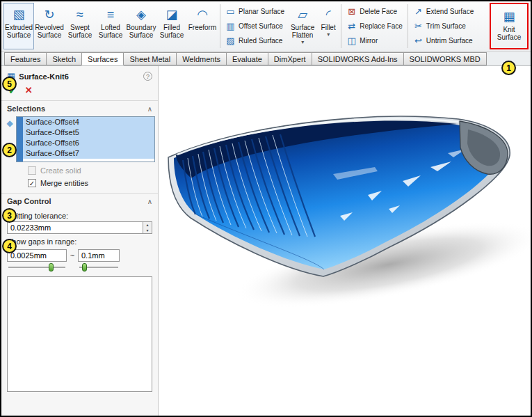  Describe the element at coordinates (89, 153) in the screenshot. I see `selection-item: Surface-Offset7` at that location.